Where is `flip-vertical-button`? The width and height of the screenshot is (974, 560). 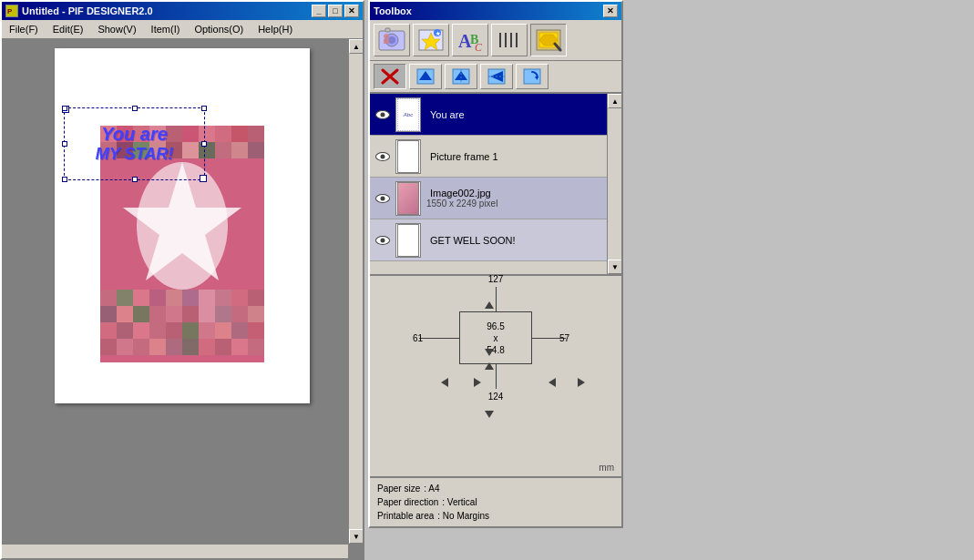 flip-vertical-button is located at coordinates (497, 76).